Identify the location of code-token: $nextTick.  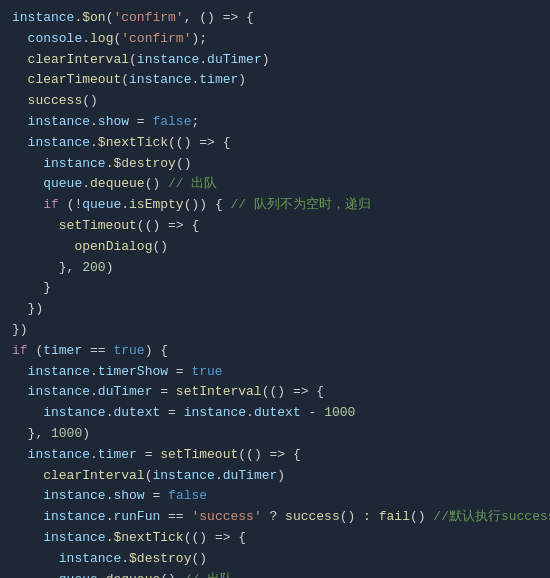
(133, 144).